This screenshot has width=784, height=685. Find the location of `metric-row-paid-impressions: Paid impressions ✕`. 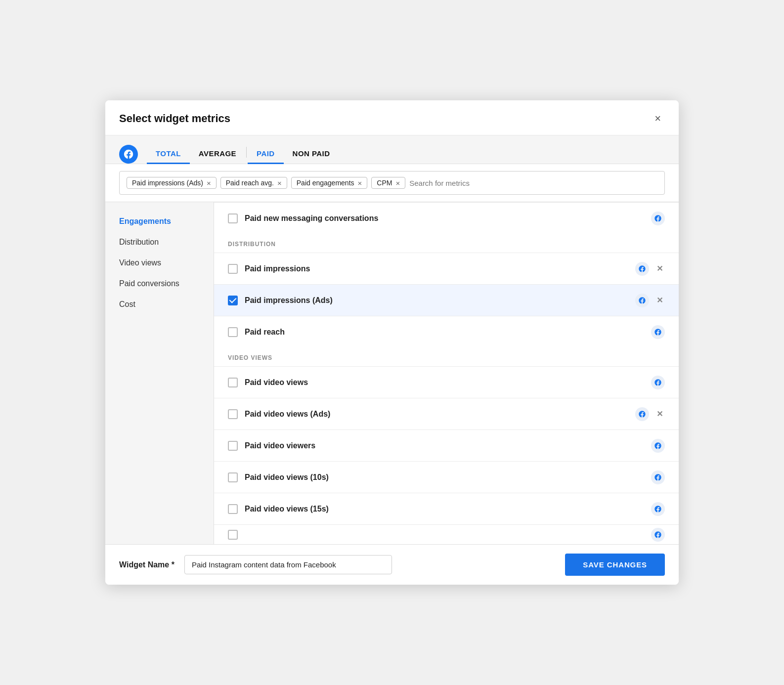

metric-row-paid-impressions: Paid impressions ✕ is located at coordinates (446, 268).